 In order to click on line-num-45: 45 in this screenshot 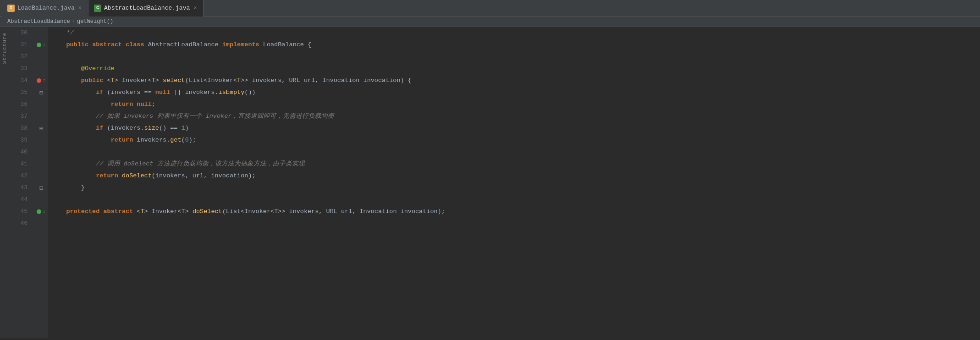, I will do `click(20, 212)`.